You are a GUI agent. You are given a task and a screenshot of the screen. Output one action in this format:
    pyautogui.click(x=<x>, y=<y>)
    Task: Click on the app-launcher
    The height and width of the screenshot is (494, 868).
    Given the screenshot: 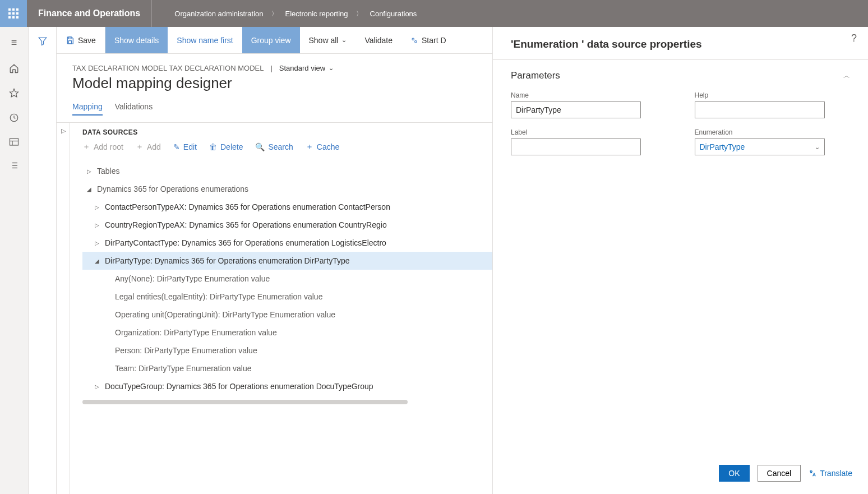 What is the action you would take?
    pyautogui.click(x=13, y=13)
    